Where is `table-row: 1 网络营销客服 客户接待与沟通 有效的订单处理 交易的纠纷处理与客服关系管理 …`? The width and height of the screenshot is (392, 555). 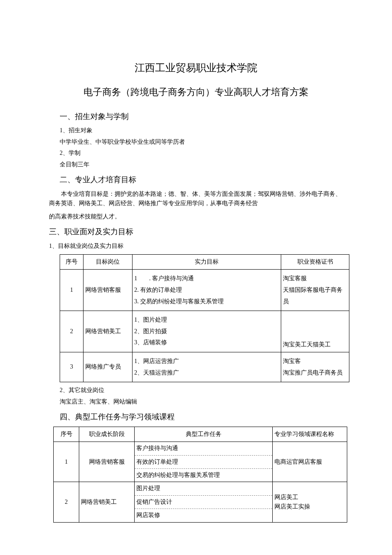 table-row: 1 网络营销客服 客户接待与沟通 有效的订单处理 交易的纠纷处理与客服关系管理 … is located at coordinates (200, 462).